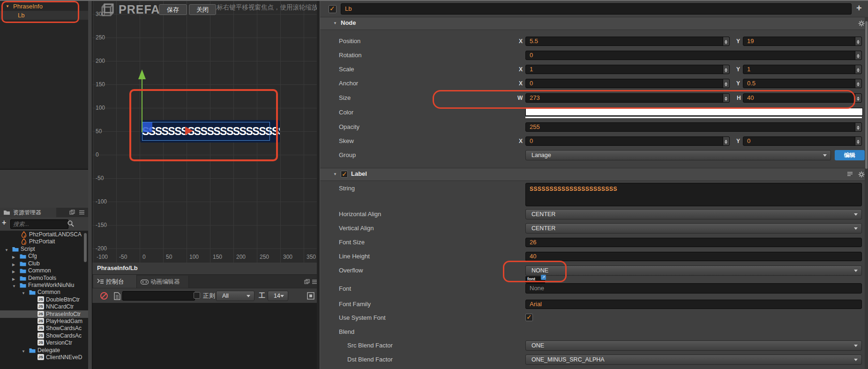 Image resolution: width=868 pixels, height=369 pixels. I want to click on tree-item: ▼ Delegate, so click(44, 350).